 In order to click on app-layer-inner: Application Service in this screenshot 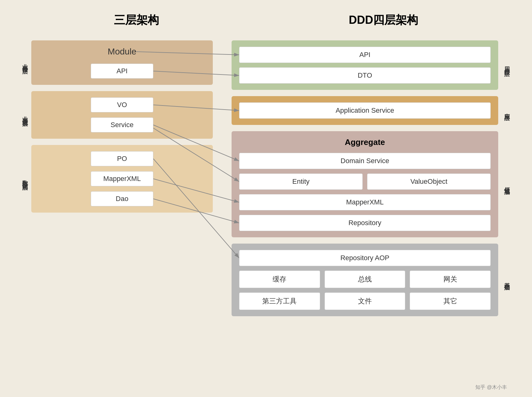, I will do `click(365, 111)`.